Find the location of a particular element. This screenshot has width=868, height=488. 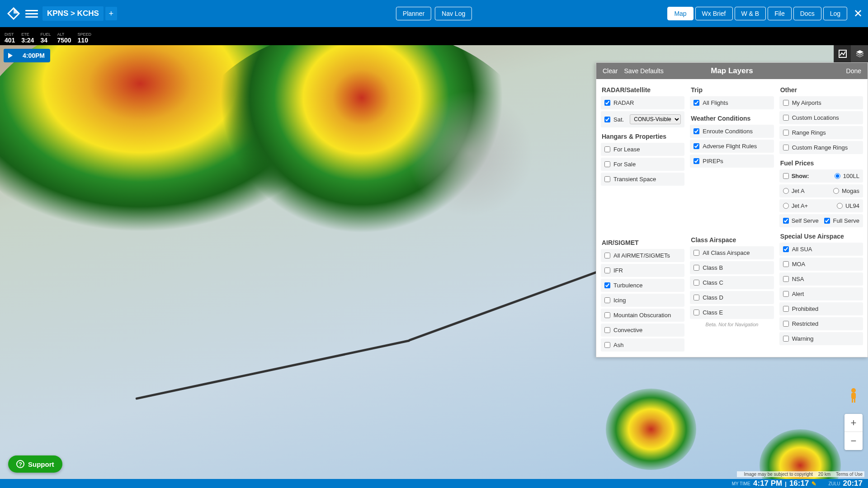

class-e-note: Beta. Not for Navigation is located at coordinates (731, 325).